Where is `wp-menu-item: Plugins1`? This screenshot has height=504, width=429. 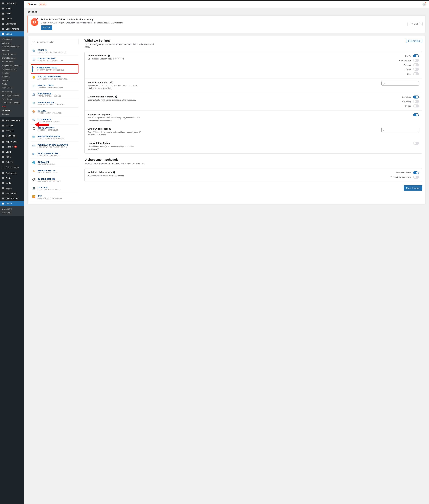
wp-menu-item: Plugins1 is located at coordinates (12, 147).